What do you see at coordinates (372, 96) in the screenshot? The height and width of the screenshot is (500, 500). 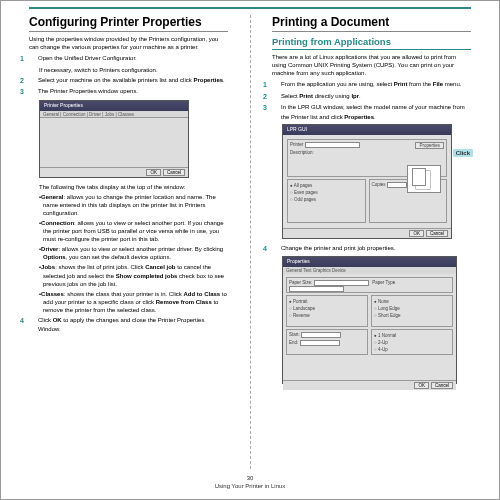 I see `right-step-2: 2Select Print directly using lpr.` at bounding box center [372, 96].